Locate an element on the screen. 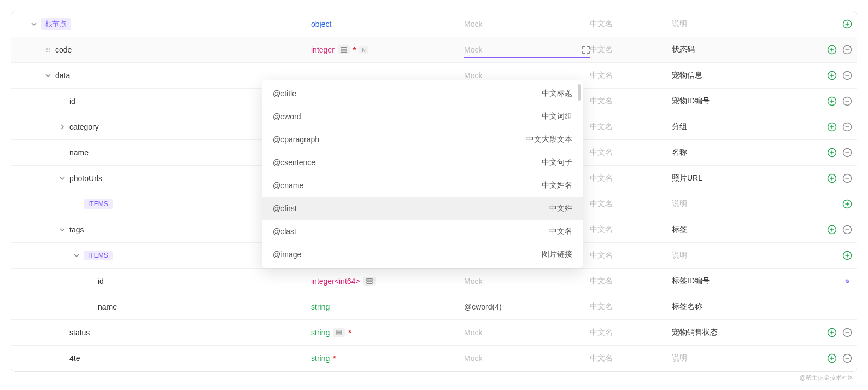  dropdown-item: @cfirst中文姓 is located at coordinates (423, 208).